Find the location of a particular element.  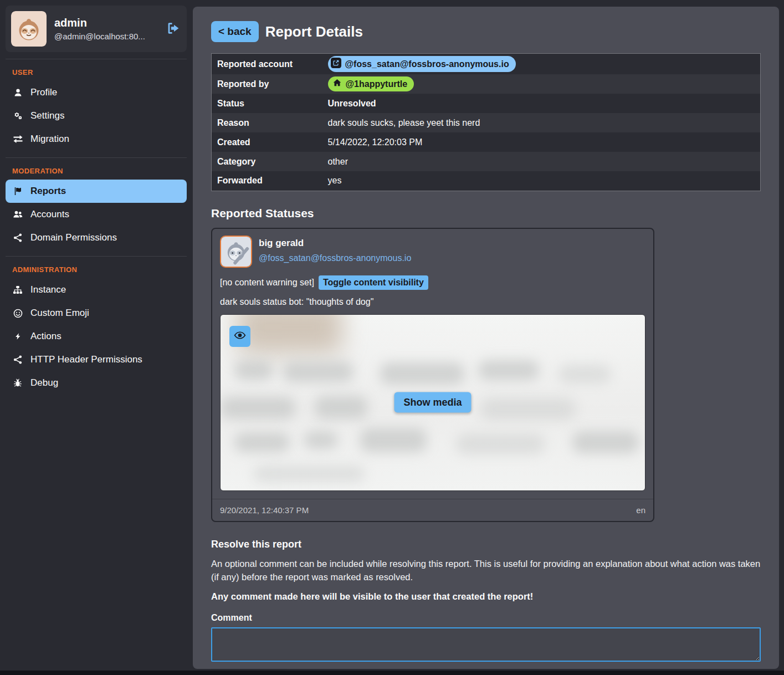

eye-icon is located at coordinates (240, 336).